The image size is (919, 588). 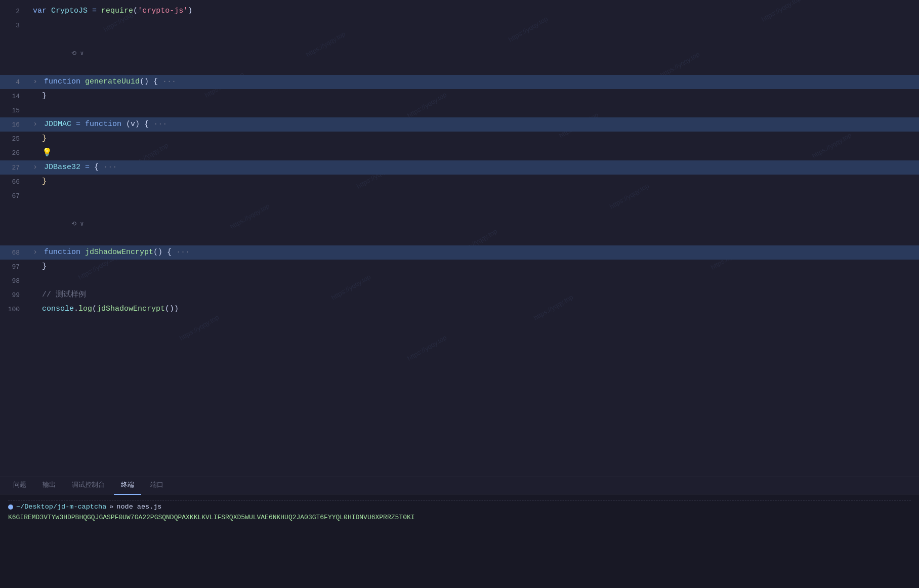 I want to click on line-number: 3, so click(x=14, y=25).